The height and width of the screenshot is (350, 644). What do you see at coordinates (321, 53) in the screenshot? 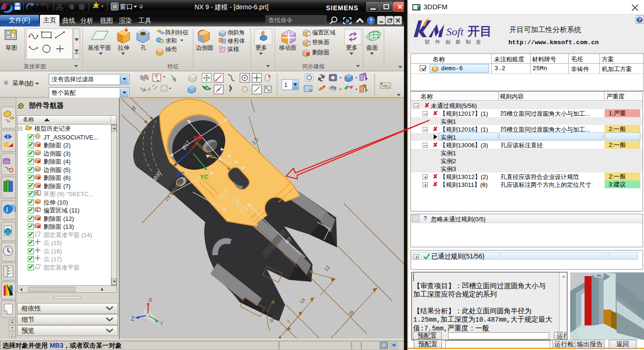
I see `svg-text: 删除面` at bounding box center [321, 53].